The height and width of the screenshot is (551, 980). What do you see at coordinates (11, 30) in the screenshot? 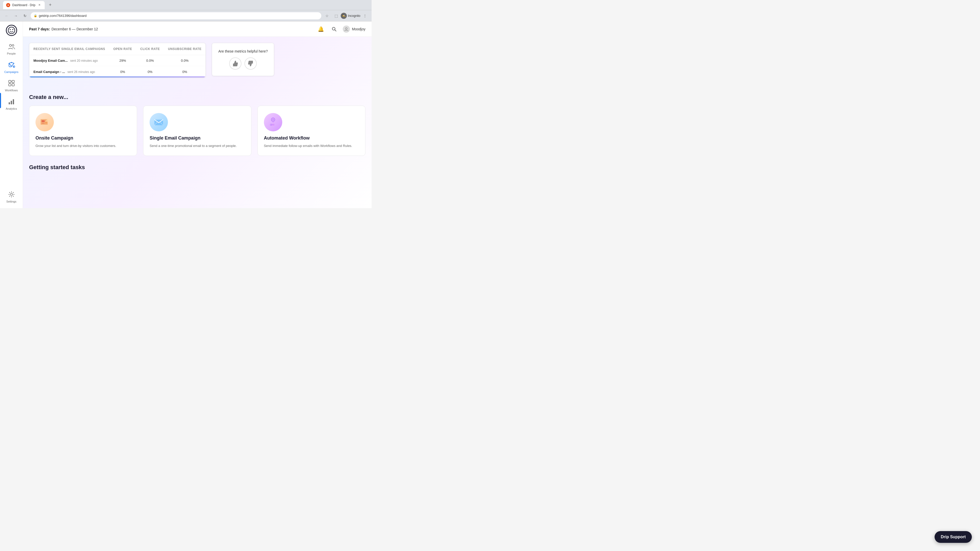
I see `logo-icon` at bounding box center [11, 30].